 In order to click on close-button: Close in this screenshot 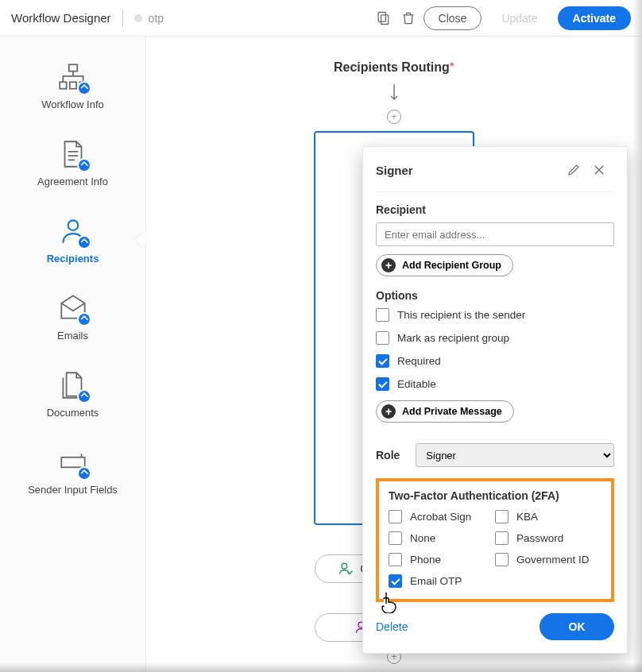, I will do `click(453, 18)`.